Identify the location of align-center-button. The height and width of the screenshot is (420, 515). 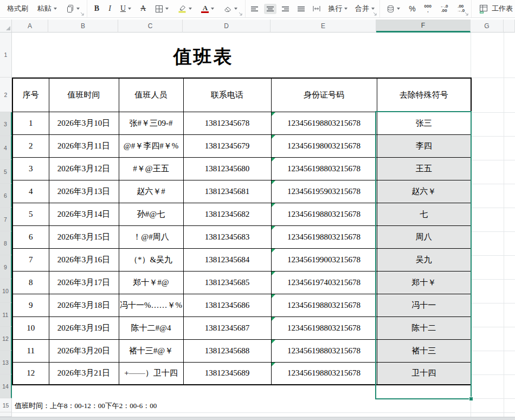
(270, 9).